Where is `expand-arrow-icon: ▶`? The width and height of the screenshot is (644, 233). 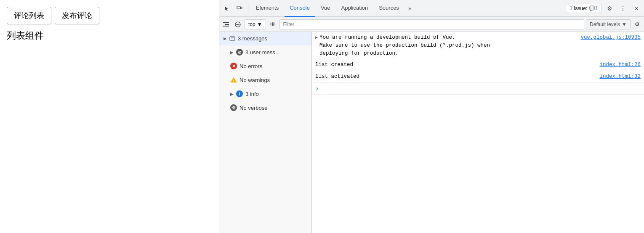
expand-arrow-icon: ▶ is located at coordinates (225, 39).